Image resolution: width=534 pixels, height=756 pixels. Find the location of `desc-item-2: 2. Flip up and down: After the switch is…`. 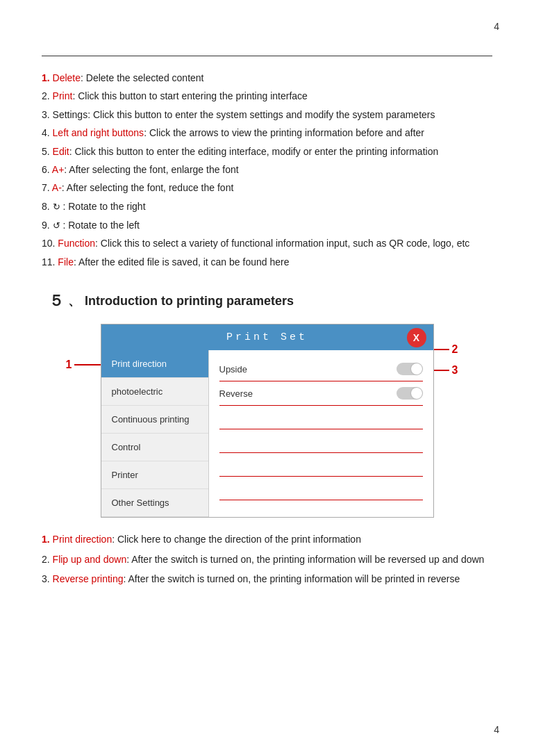

desc-item-2: 2. Flip up and down: After the switch is… is located at coordinates (267, 559).